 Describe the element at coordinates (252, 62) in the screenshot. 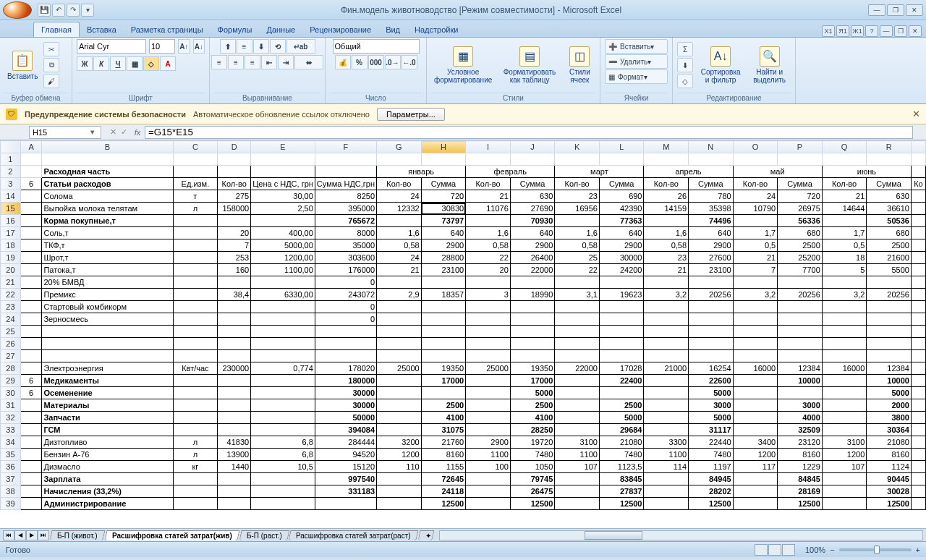

I see `align-right-icon: ≡` at that location.